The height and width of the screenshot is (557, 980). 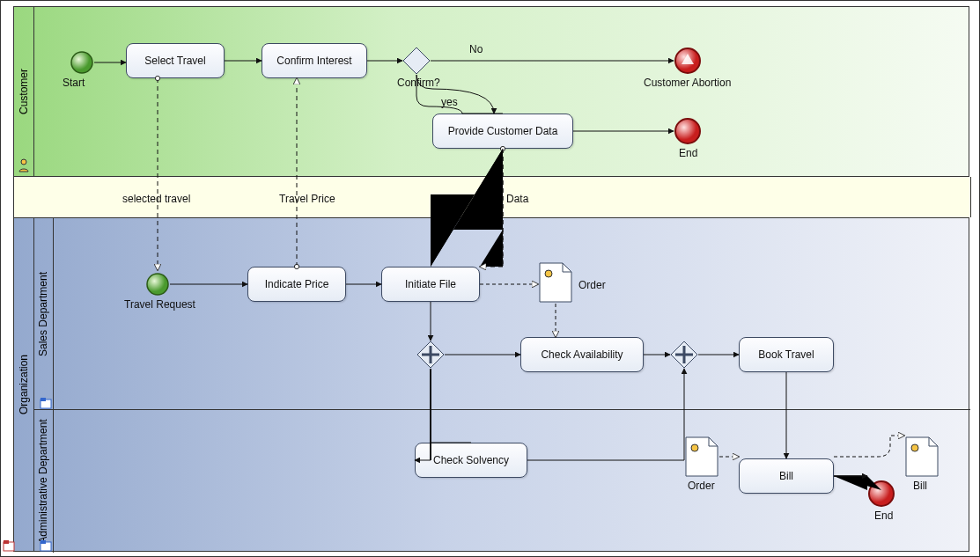 What do you see at coordinates (922, 457) in the screenshot?
I see `data-object-bill` at bounding box center [922, 457].